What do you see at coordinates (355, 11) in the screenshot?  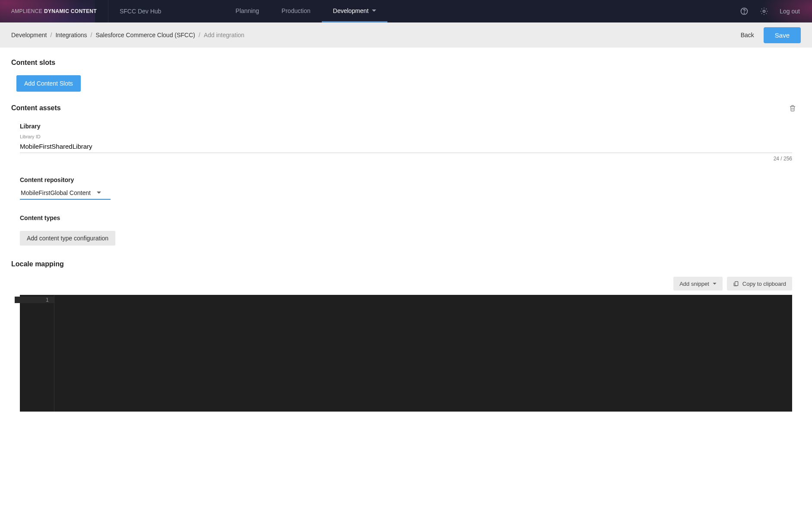 I see `nav-development: Development` at bounding box center [355, 11].